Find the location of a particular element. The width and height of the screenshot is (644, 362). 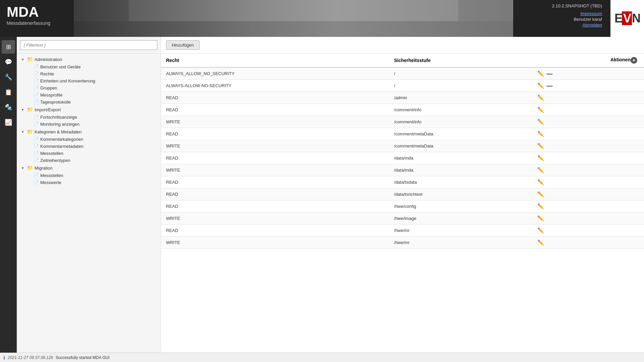

tree-item-rechte: 📄Rechte is located at coordinates (89, 74).